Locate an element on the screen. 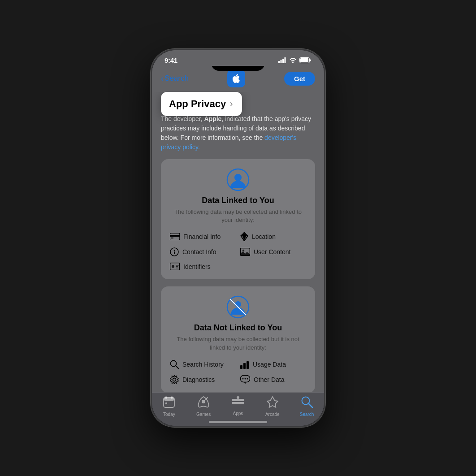 The width and height of the screenshot is (476, 476). person-circle-icon is located at coordinates (238, 180).